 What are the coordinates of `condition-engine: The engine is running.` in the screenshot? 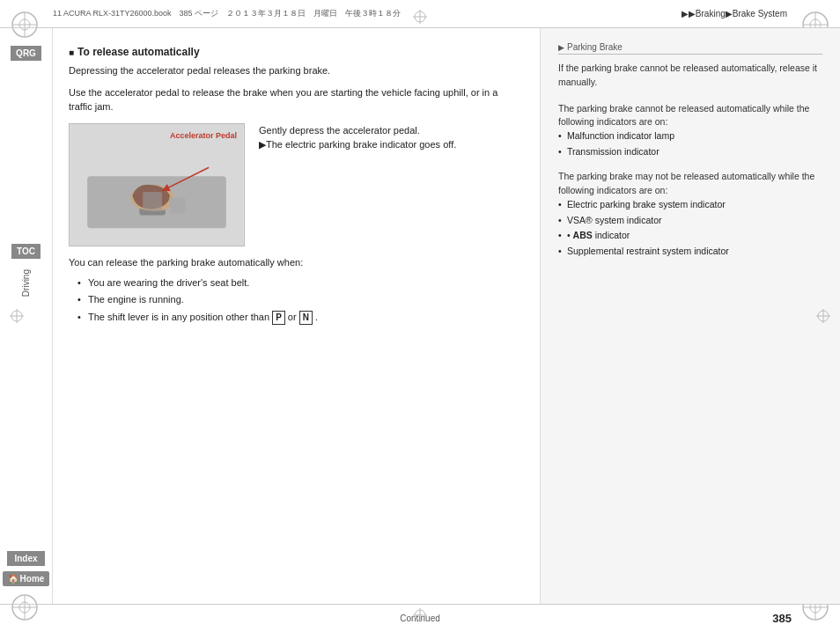 It's located at (301, 299).